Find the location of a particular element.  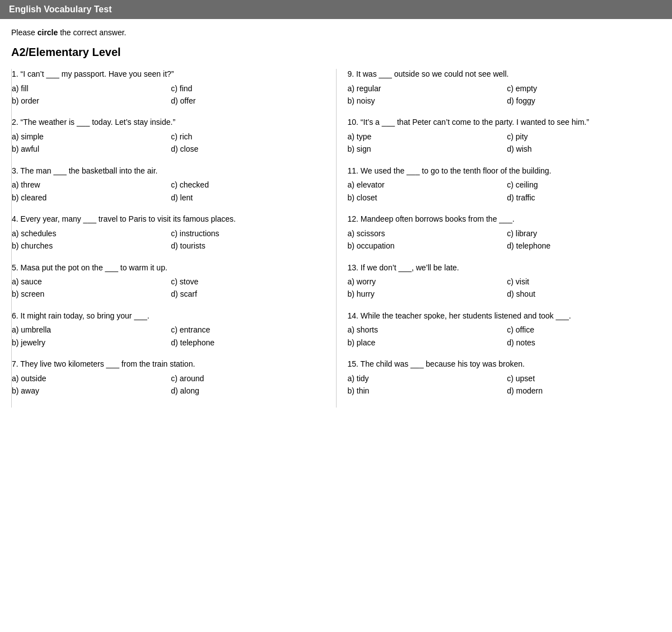

question-block: 13. If we don’t ___, we’ll be late.a) wo… is located at coordinates (505, 282).